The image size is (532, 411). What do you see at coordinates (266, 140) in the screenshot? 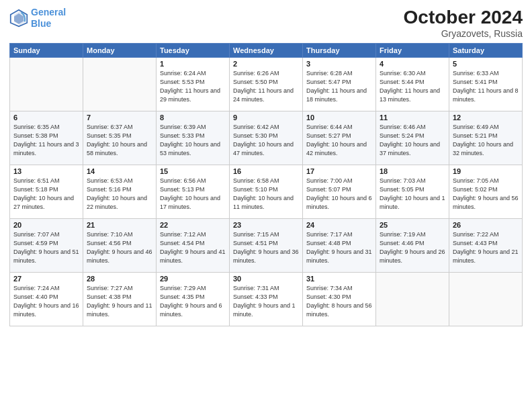
I see `day-info: Sunrise: 6:42 AM Sunset: 5:30 PM Dayligh…` at bounding box center [266, 140].